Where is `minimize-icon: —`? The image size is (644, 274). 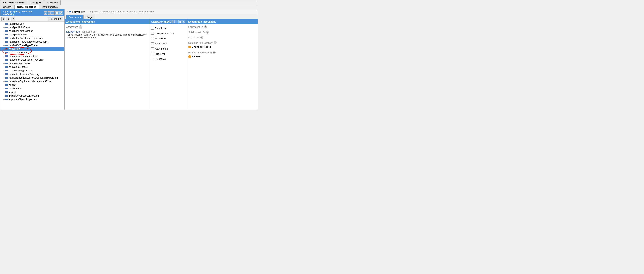 minimize-icon: — is located at coordinates (52, 13).